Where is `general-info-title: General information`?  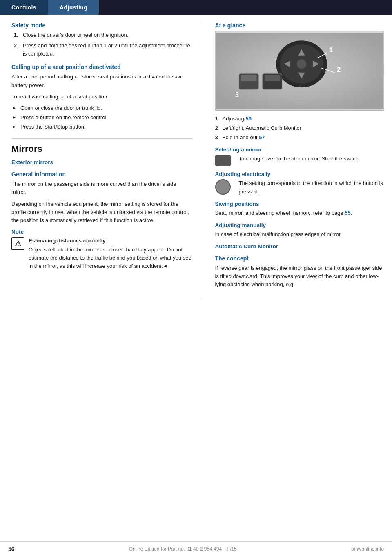 general-info-title: General information is located at coordinates (102, 174).